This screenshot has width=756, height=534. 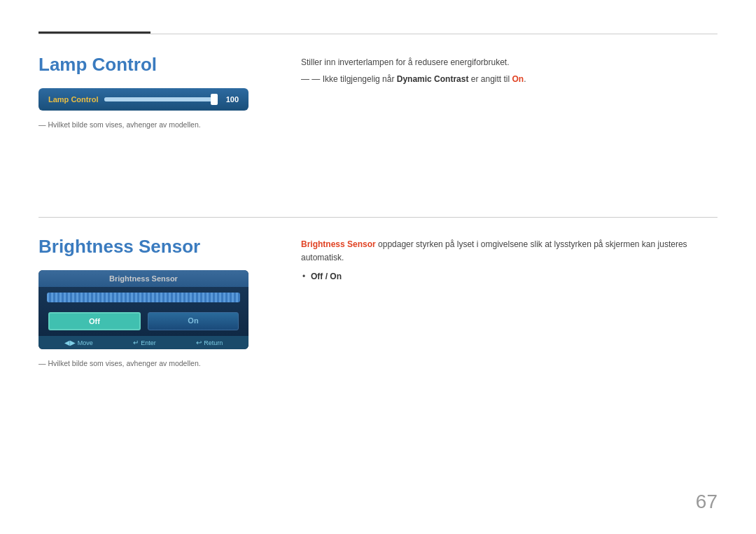 I want to click on brightness-desc-main: Brightness Sensor oppdager styrken på ly…, so click(x=510, y=251).